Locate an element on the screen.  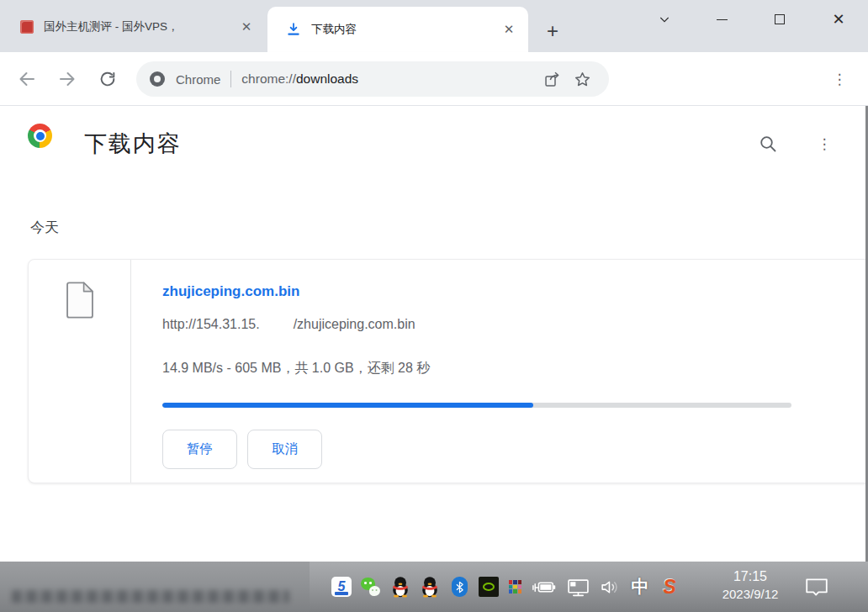
close-icon: ✕ is located at coordinates (838, 19).